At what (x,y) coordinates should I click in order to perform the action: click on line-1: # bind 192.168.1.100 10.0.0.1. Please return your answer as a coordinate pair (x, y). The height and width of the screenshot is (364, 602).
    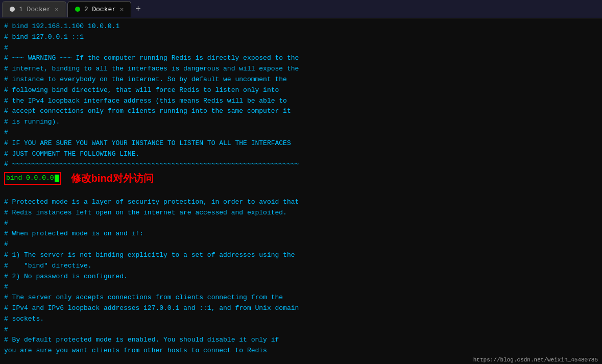
    Looking at the image, I should click on (301, 27).